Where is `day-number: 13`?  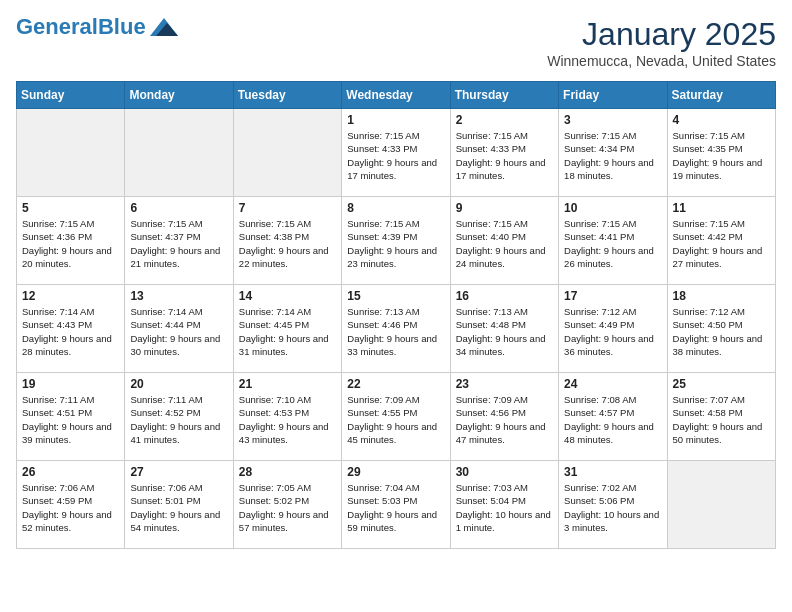 day-number: 13 is located at coordinates (178, 296).